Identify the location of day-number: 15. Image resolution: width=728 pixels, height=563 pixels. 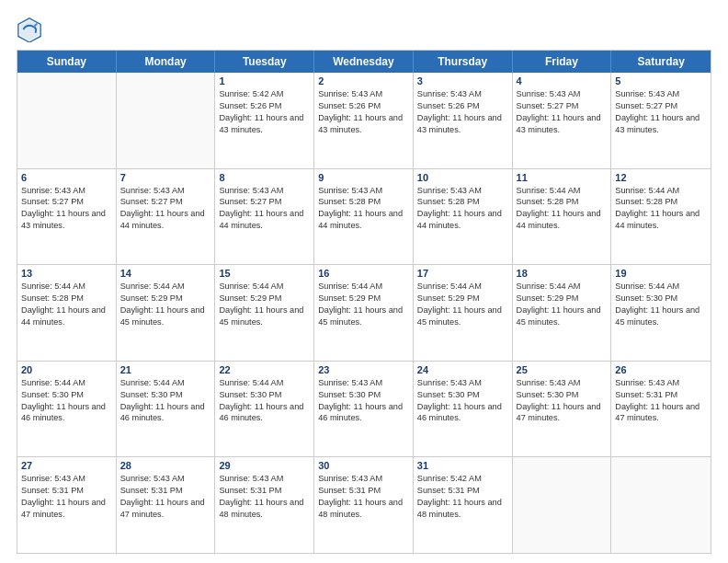
(265, 273).